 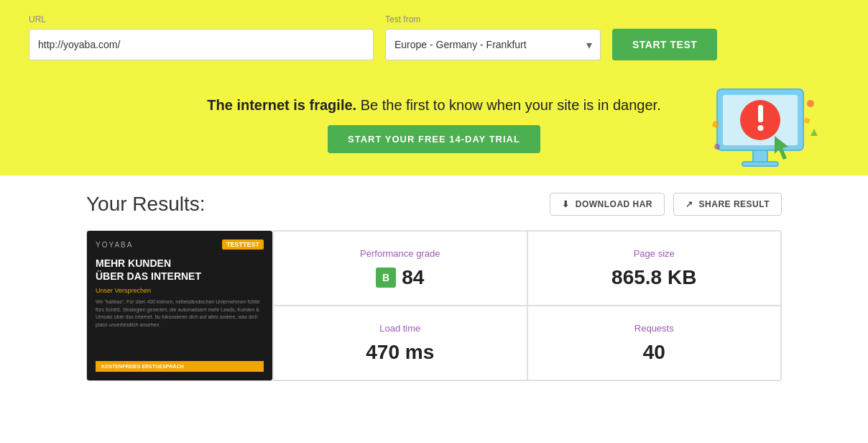 I want to click on metric-requests: Requests 40, so click(x=655, y=343).